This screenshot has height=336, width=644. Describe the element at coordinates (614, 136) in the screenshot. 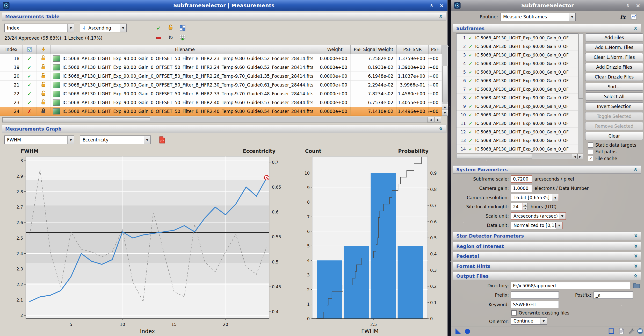

I see `clear-button: Clear` at that location.